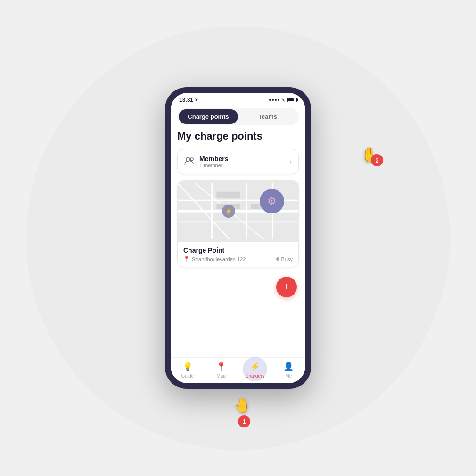 This screenshot has height=476, width=476. Describe the element at coordinates (238, 244) in the screenshot. I see `main-content: My charge points Me` at that location.